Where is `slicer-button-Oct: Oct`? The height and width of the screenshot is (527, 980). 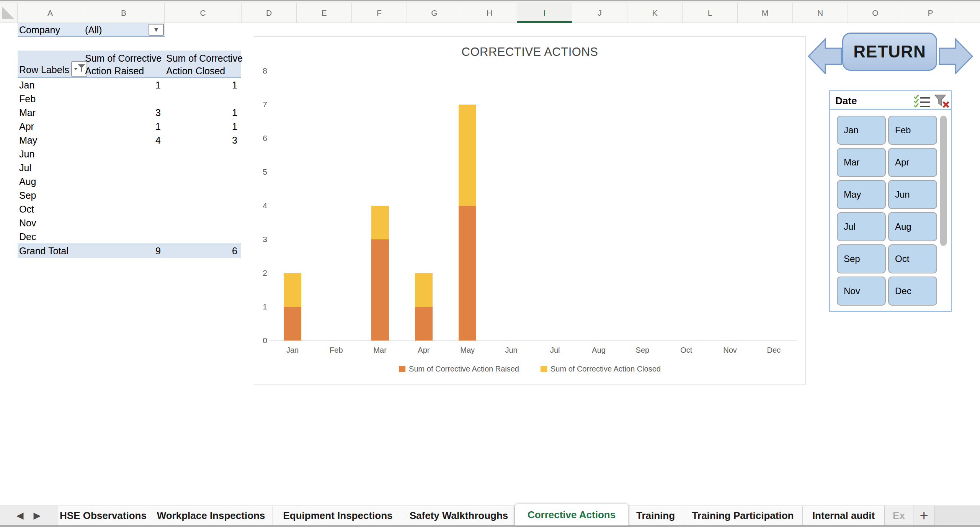
slicer-button-Oct: Oct is located at coordinates (913, 259).